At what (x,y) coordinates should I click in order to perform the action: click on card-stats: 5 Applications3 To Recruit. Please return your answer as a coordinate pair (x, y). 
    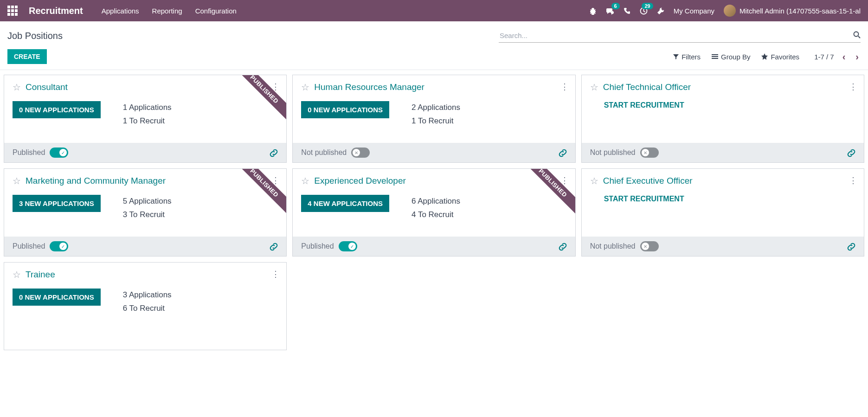
    Looking at the image, I should click on (148, 208).